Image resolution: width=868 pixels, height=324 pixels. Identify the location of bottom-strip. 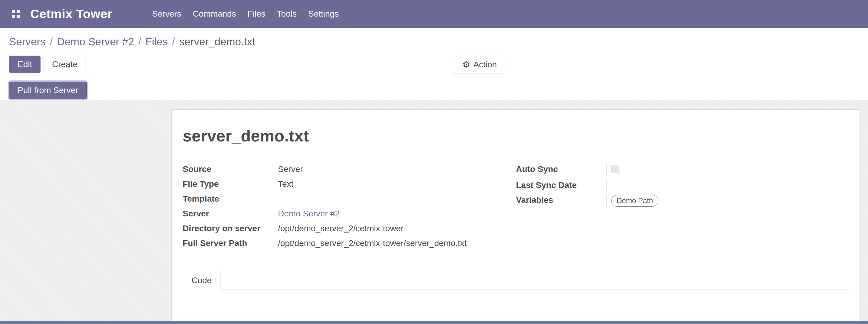
(434, 323).